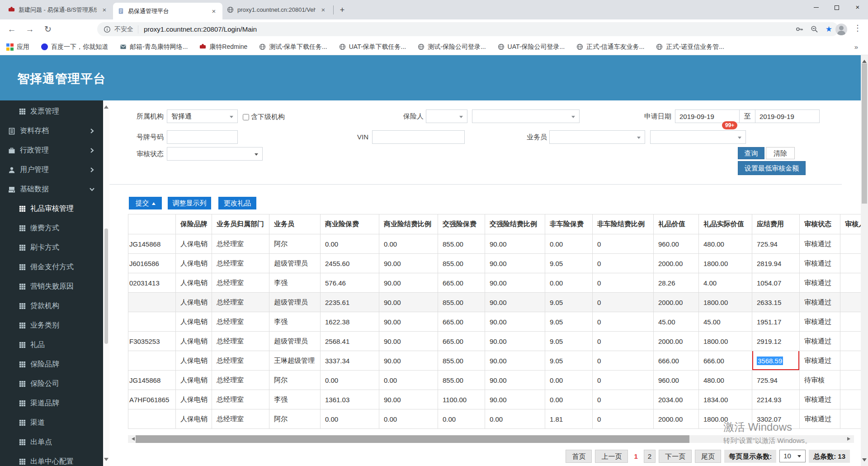 Image resolution: width=868 pixels, height=466 pixels. I want to click on sidebar-item-commission-pay: 佣金支付方式, so click(52, 267).